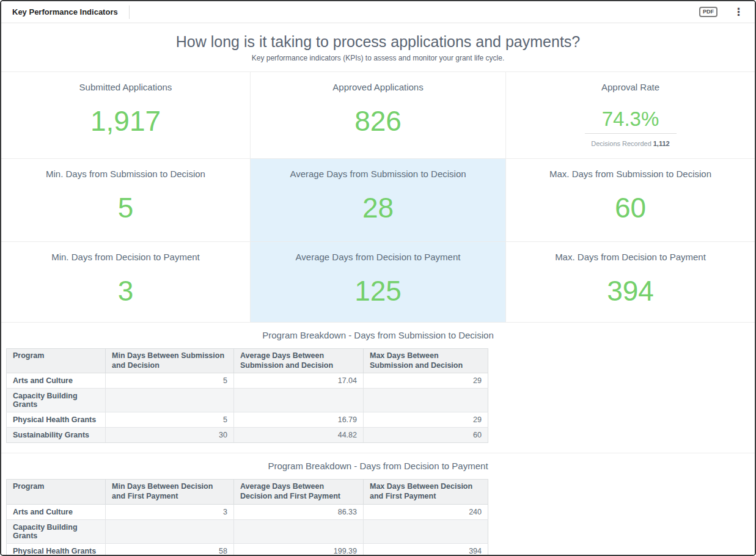 The image size is (756, 556). What do you see at coordinates (126, 174) in the screenshot?
I see `kpi-label: Min. Days from Submission to Decision` at bounding box center [126, 174].